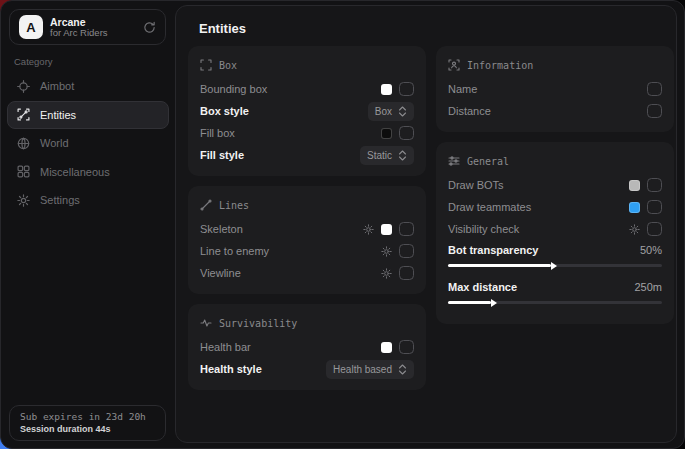  What do you see at coordinates (88, 429) in the screenshot?
I see `session-duration-text: Session duration 44s` at bounding box center [88, 429].